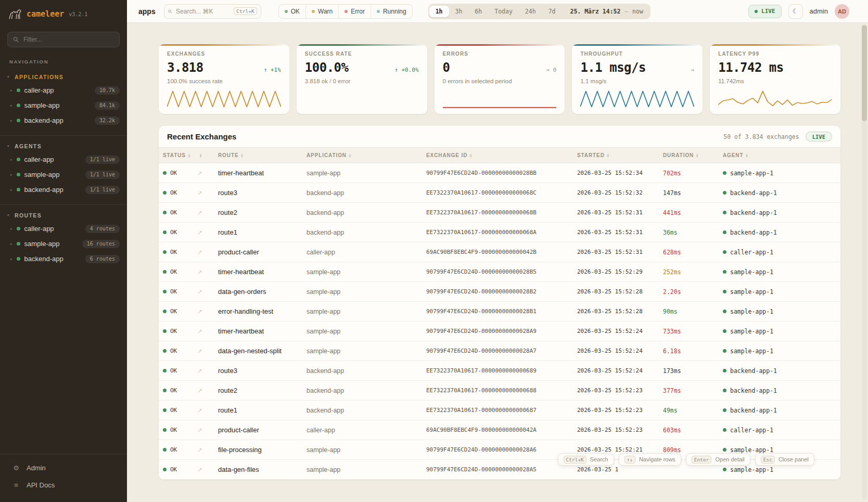 Image resolution: width=868 pixels, height=502 pixels. I want to click on scrollbar-thumb, so click(864, 73).